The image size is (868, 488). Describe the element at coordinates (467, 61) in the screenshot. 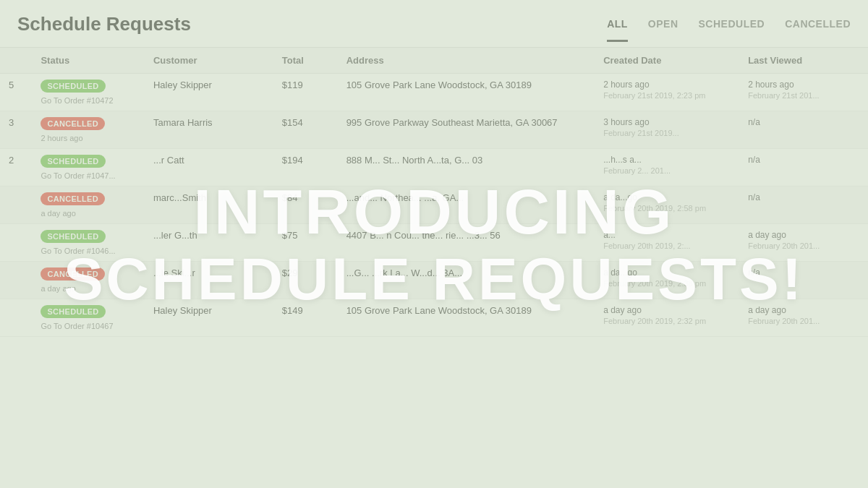

I see `col-header-address: Address` at that location.